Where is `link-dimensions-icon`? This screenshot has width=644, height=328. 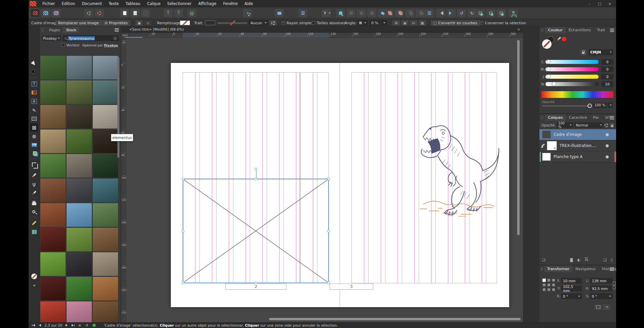
link-dimensions-icon is located at coordinates (614, 285).